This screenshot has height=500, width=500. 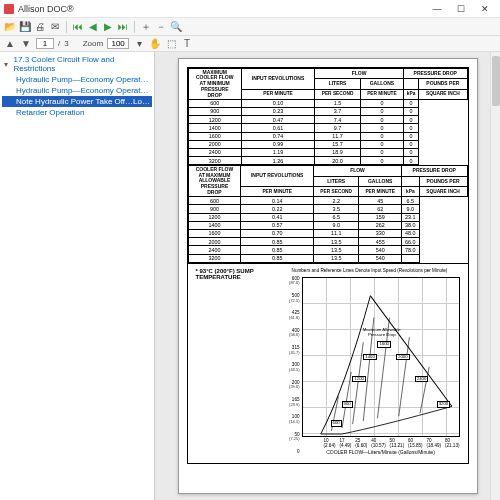 I want to click on table-cell: 15.7, so click(x=338, y=144).